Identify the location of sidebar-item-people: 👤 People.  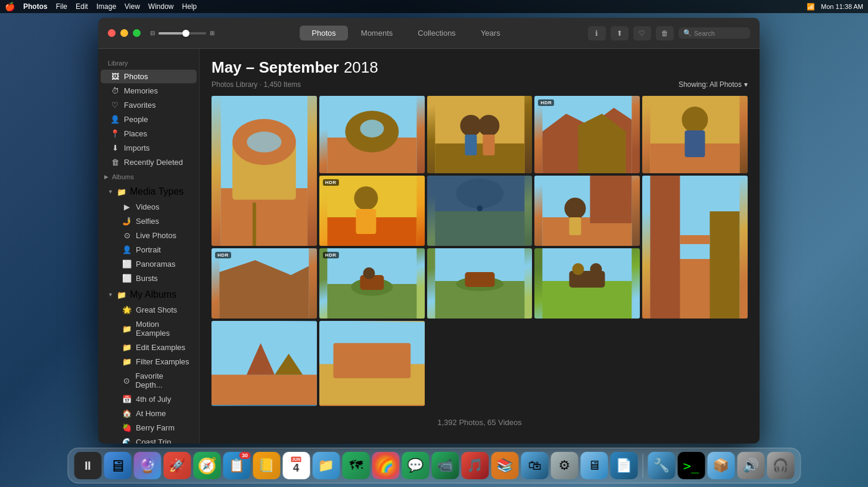
(149, 119).